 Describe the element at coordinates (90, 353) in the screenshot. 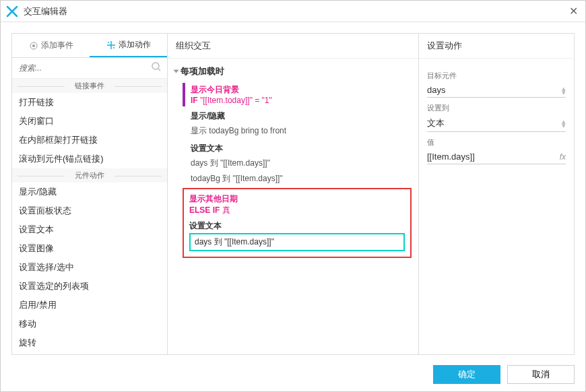

I see `list-item: 设置大小` at that location.